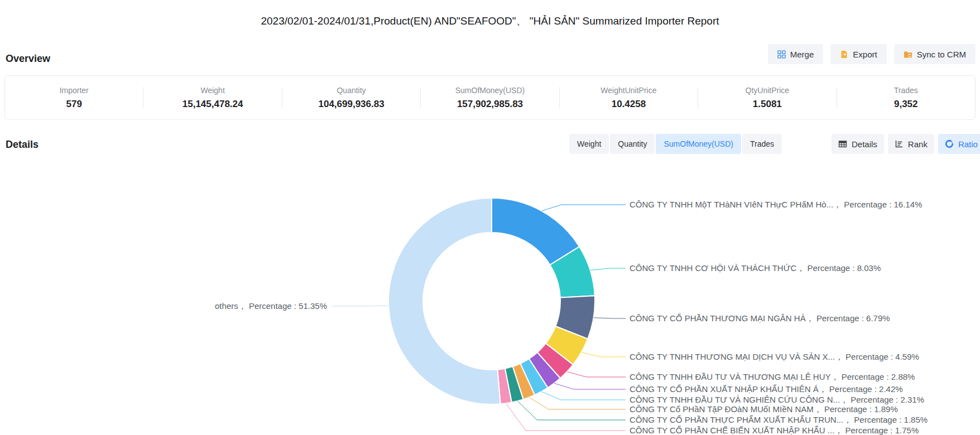  What do you see at coordinates (779, 419) in the screenshot?
I see `pie-label-c-ng-ty-c-ph-n-th-c-ph-m-xu-t-kh-u-trun: CÔNG TY CỔ PHẦN THỰC PHẨM XUẤT KHẨU TRUN…` at bounding box center [779, 419].